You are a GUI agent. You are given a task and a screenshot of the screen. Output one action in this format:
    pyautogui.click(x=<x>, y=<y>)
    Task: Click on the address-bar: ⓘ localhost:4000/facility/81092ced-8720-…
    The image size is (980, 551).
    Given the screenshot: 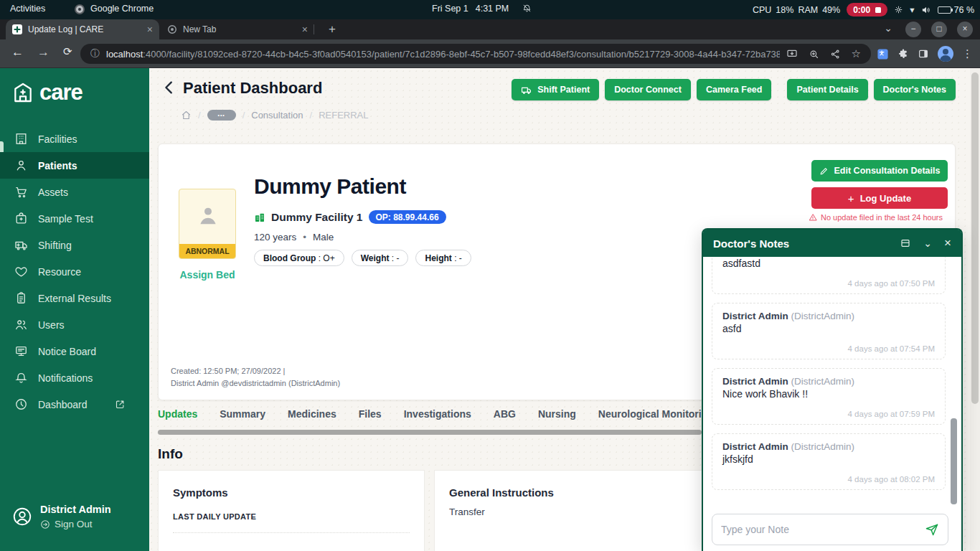 What is the action you would take?
    pyautogui.click(x=476, y=54)
    